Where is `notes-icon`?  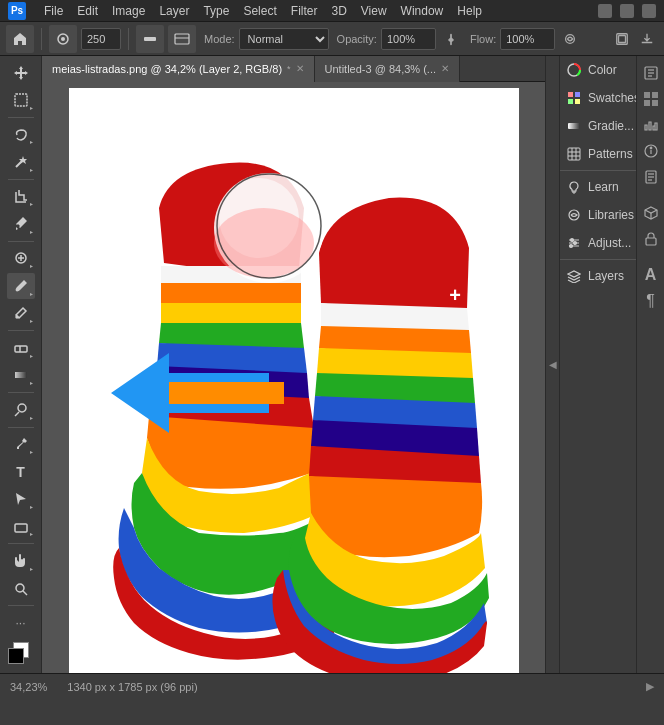 notes-icon is located at coordinates (651, 177).